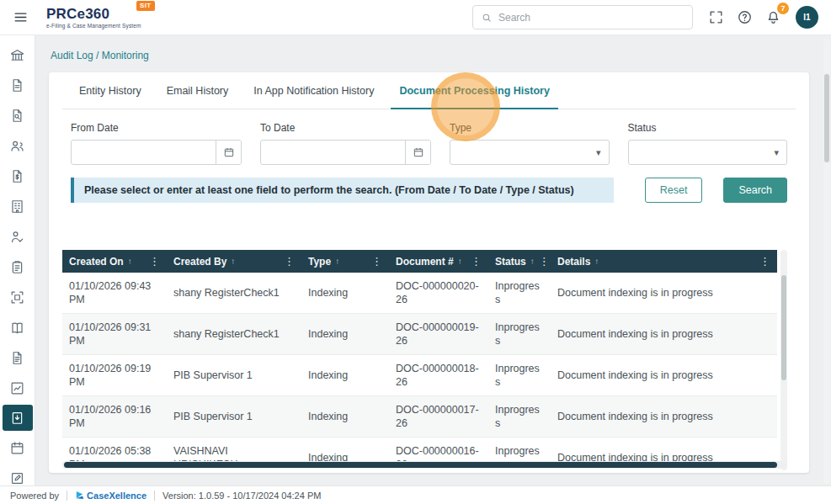 The height and width of the screenshot is (504, 831). I want to click on filter-from-date: From Date, so click(157, 143).